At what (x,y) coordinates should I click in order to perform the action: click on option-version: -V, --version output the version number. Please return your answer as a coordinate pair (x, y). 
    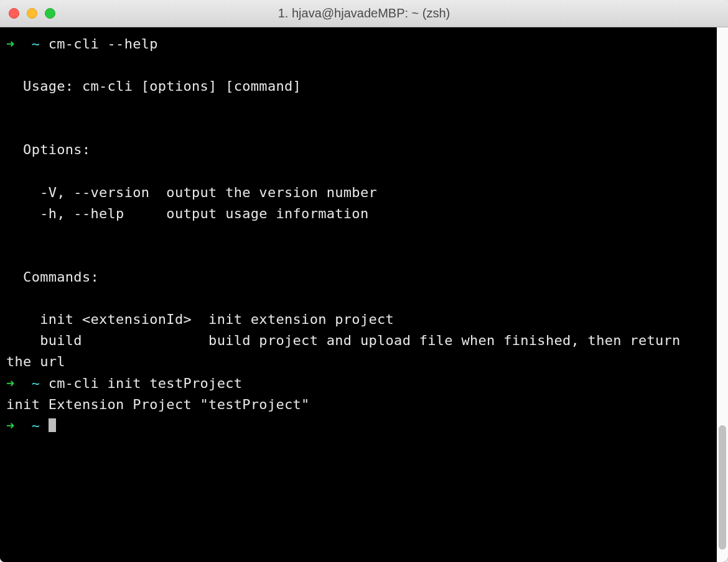
    Looking at the image, I should click on (192, 193).